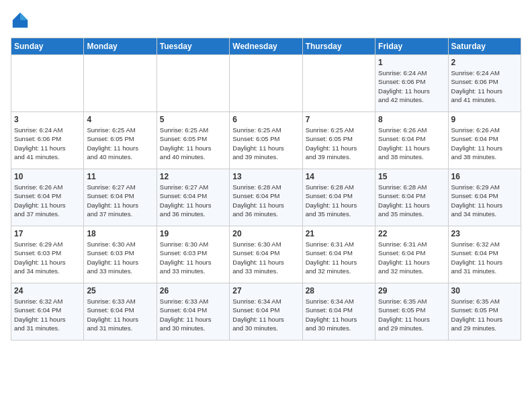 The height and width of the screenshot is (411, 532). What do you see at coordinates (48, 47) in the screenshot?
I see `weekday-header: Sunday` at bounding box center [48, 47].